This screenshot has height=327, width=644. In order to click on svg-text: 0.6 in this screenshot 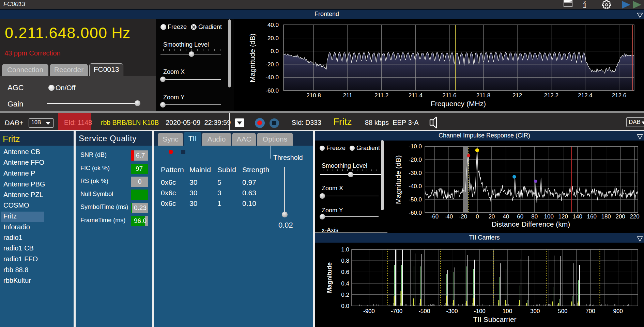, I will do `click(345, 272)`.